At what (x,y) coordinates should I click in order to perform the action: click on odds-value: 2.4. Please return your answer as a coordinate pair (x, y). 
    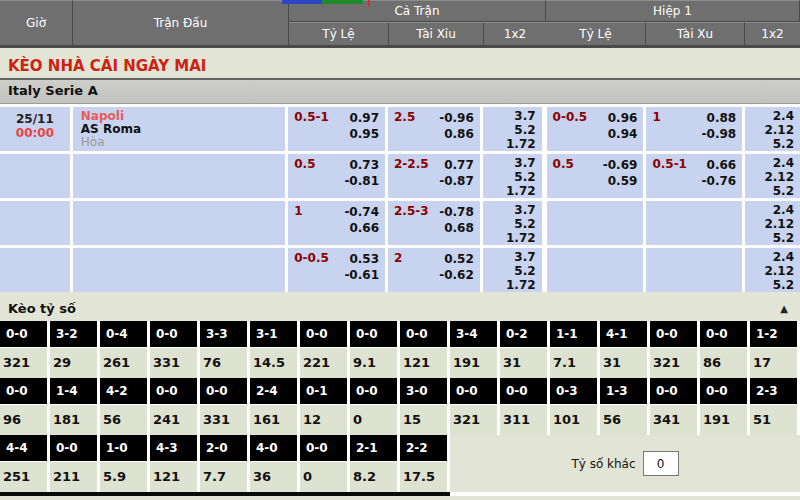
    Looking at the image, I should click on (770, 163).